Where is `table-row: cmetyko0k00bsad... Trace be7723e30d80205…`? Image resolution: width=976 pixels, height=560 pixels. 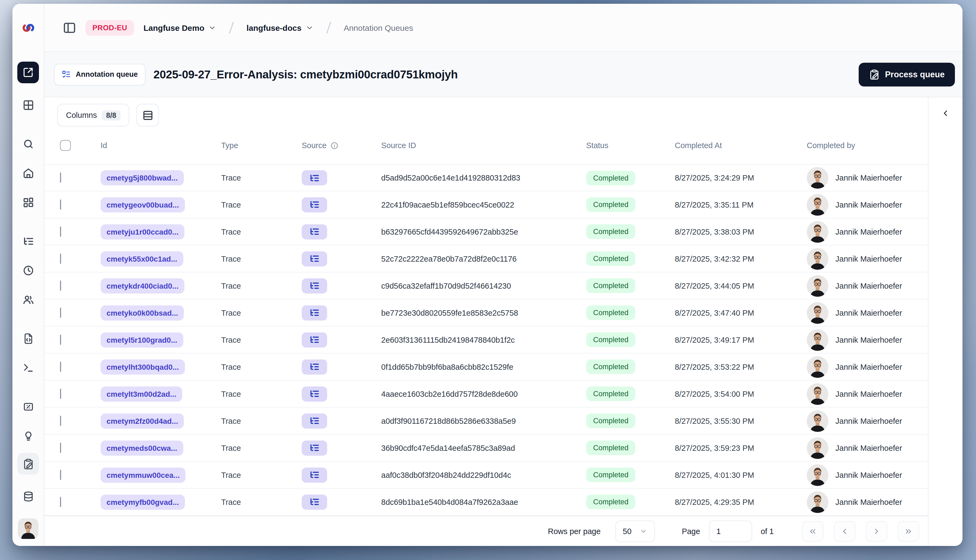 table-row: cmetyko0k00bsad... Trace be7723e30d80205… is located at coordinates (486, 313).